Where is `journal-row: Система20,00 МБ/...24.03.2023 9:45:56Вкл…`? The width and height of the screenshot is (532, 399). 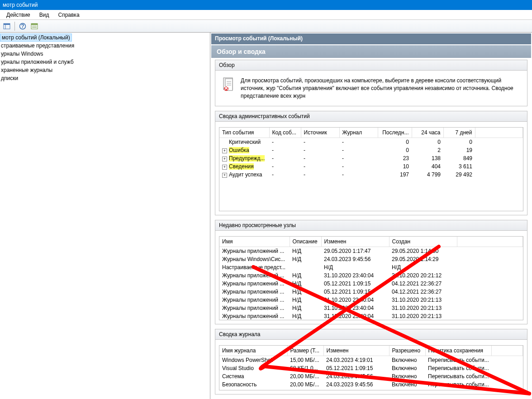 journal-row: Система20,00 МБ/...24.03.2023 9:45:56Вкл… is located at coordinates (371, 376).